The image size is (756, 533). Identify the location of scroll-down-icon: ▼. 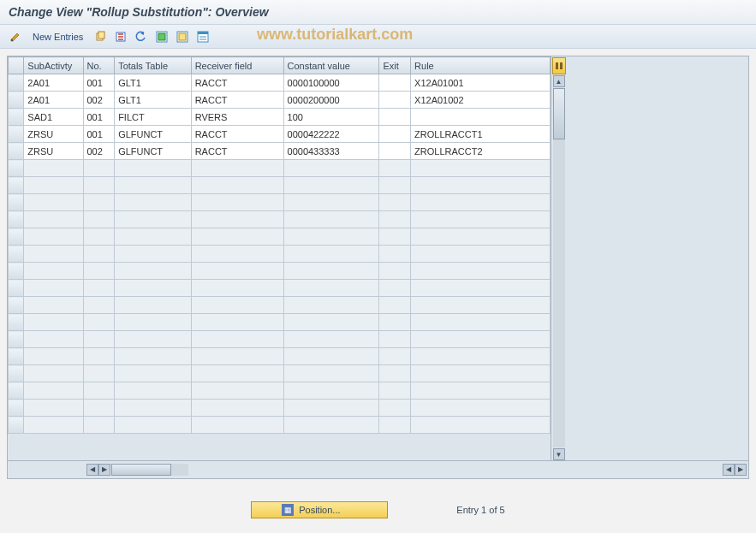
(559, 454).